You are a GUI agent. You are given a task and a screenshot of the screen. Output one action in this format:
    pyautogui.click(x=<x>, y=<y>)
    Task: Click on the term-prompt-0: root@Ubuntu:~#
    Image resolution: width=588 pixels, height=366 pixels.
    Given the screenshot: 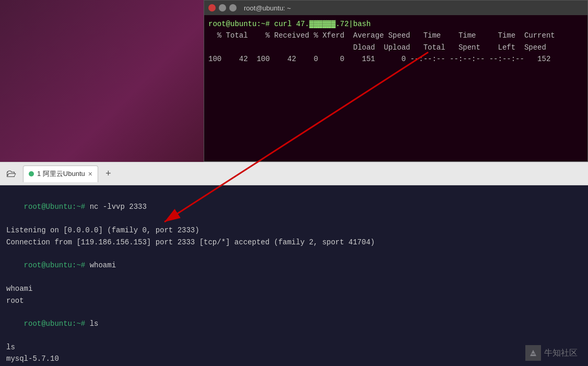 What is the action you would take?
    pyautogui.click(x=57, y=207)
    